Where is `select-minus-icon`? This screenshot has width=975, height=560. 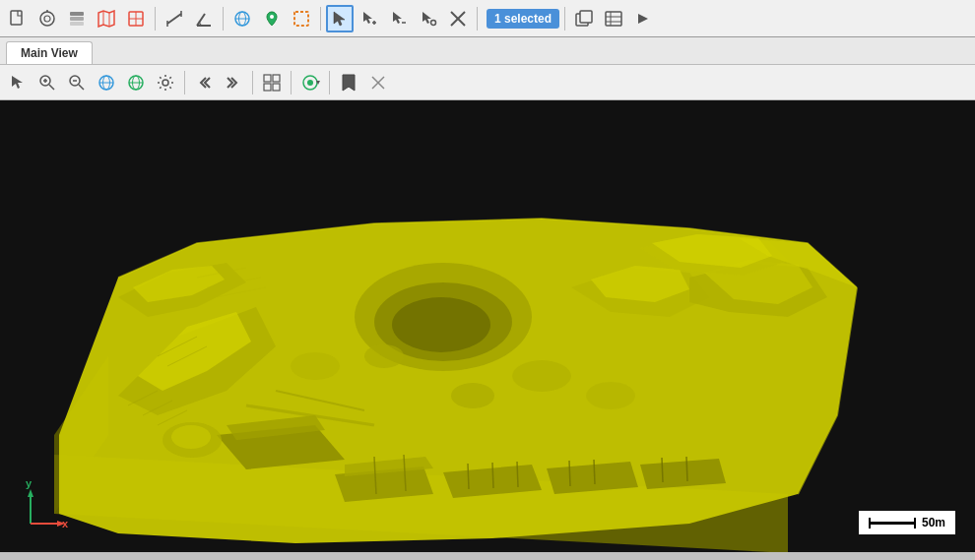 select-minus-icon is located at coordinates (399, 19).